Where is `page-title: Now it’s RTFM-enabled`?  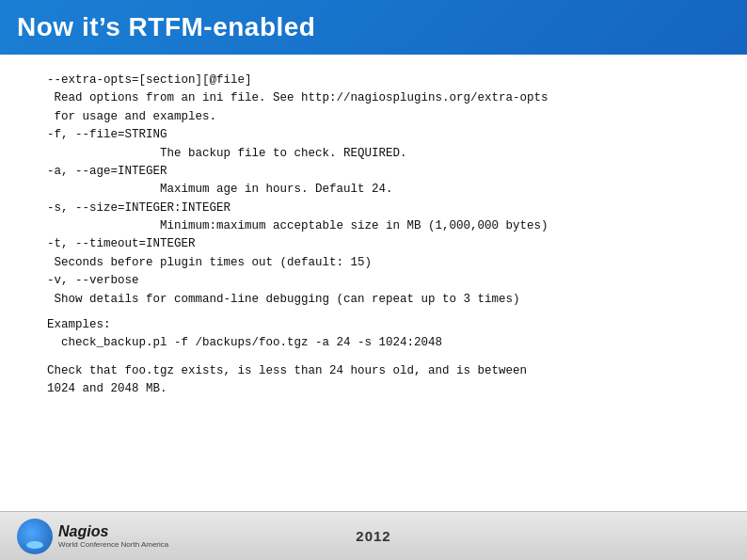
page-title: Now it’s RTFM-enabled is located at coordinates (166, 27).